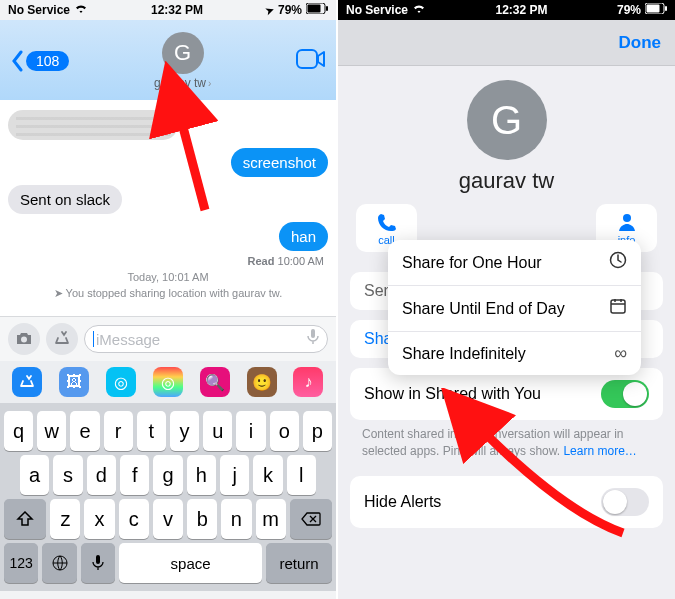 This screenshot has width=675, height=599. I want to click on backspace-icon, so click(311, 519).